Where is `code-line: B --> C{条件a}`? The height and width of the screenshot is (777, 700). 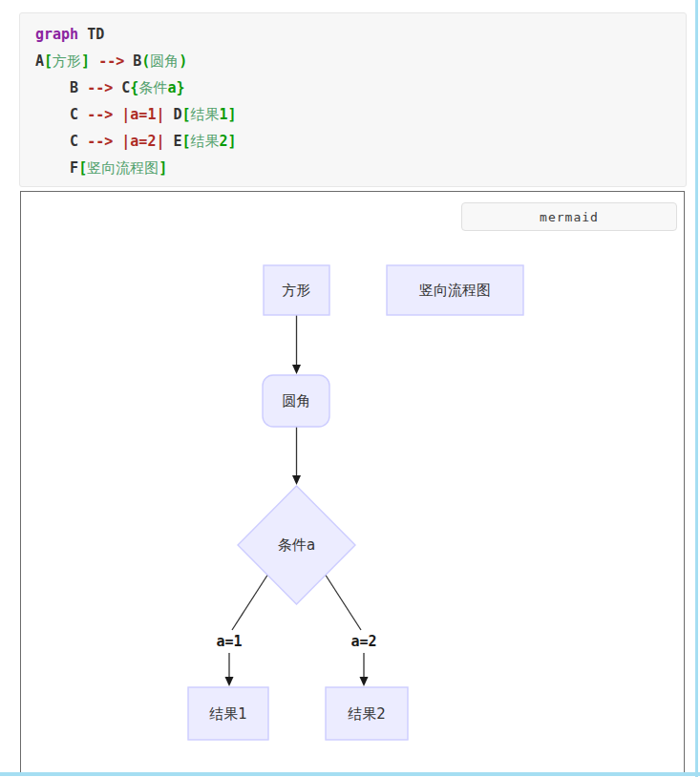 code-line: B --> C{条件a} is located at coordinates (353, 88).